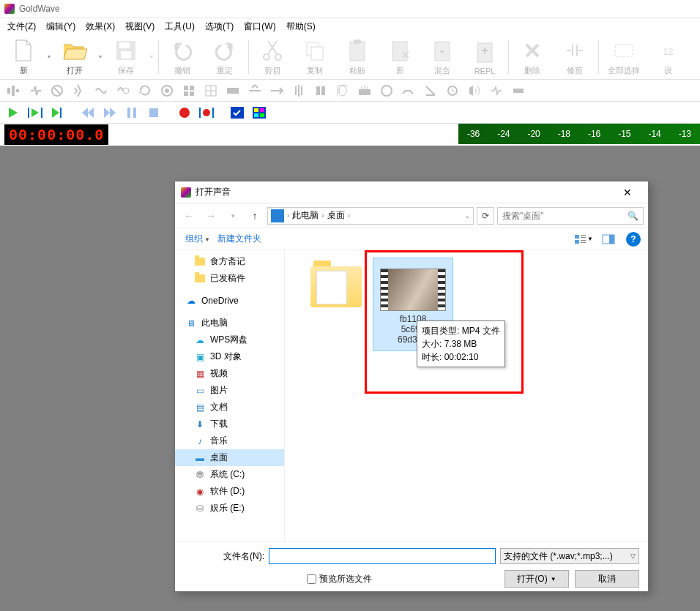 The width and height of the screenshot is (700, 611). What do you see at coordinates (230, 340) in the screenshot?
I see `tree-item-wps: ☁WPS网盘` at bounding box center [230, 340].